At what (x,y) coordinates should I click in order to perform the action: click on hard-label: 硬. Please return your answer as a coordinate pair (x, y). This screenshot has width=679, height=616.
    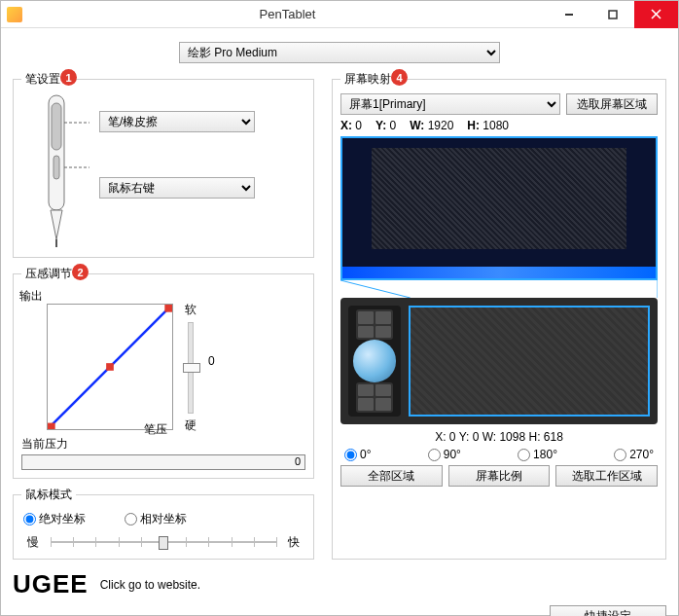
    Looking at the image, I should click on (191, 426).